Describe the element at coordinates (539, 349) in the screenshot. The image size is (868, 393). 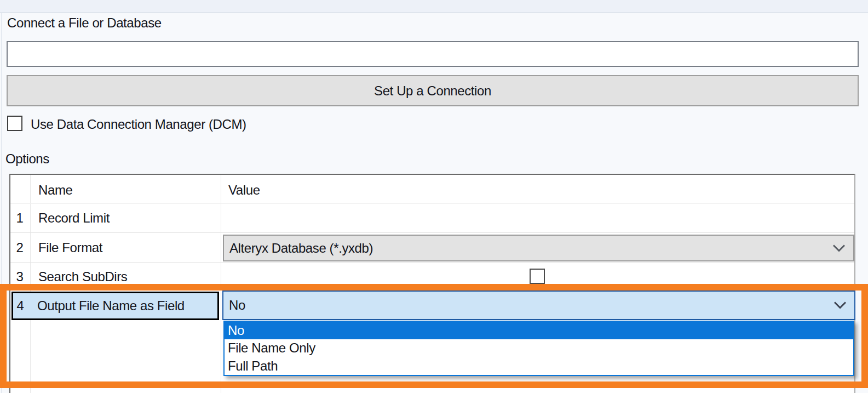
I see `output-file-name-dropdown-list: No File Name Only Full Path` at that location.